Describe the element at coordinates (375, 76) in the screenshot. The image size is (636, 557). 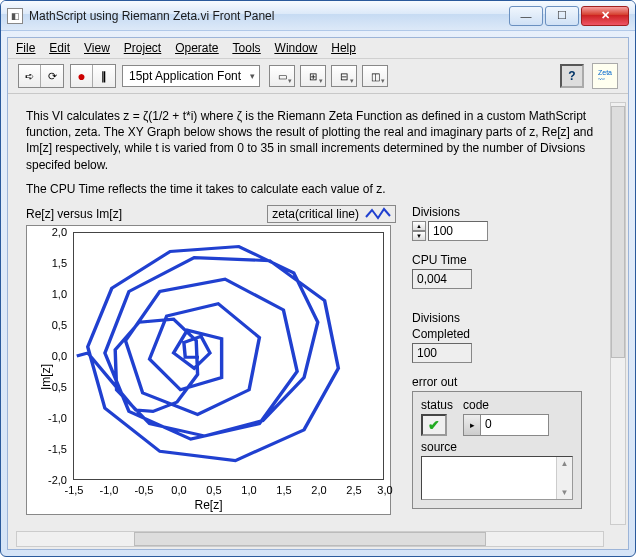
I see `reorder-button: ◫` at that location.